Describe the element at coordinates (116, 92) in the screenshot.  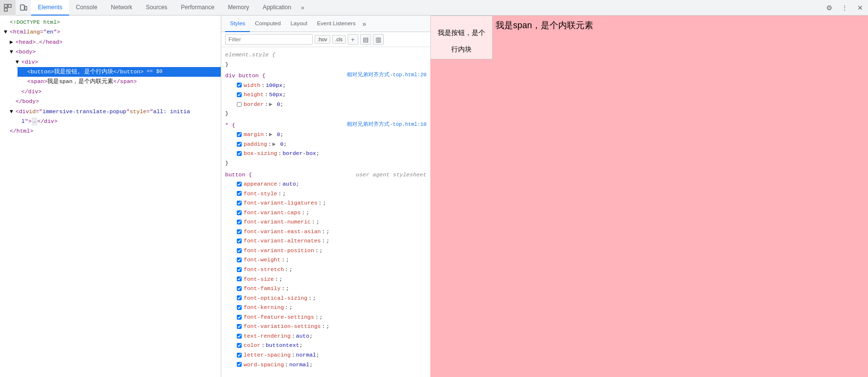
I see `dom-div-close: </div>` at that location.